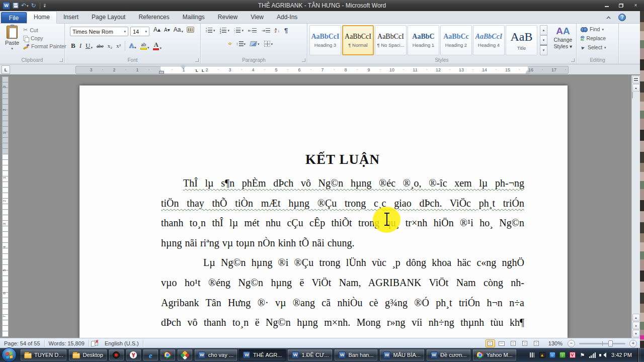 This screenshot has height=362, width=644. What do you see at coordinates (343, 243) in the screenshot?
I see `document-line: hµng nãi riªng vµ toµn nÒn kinh tÕ nãi c…` at bounding box center [343, 243].